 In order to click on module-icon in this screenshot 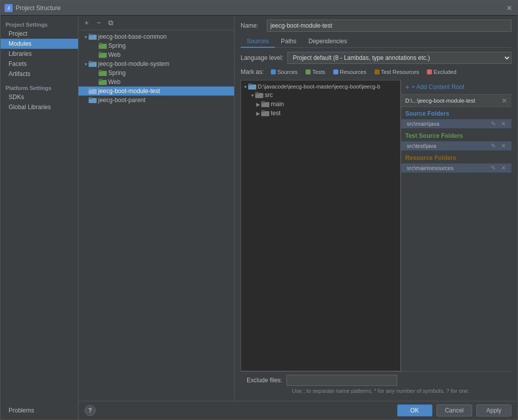, I will do `click(93, 100)`.